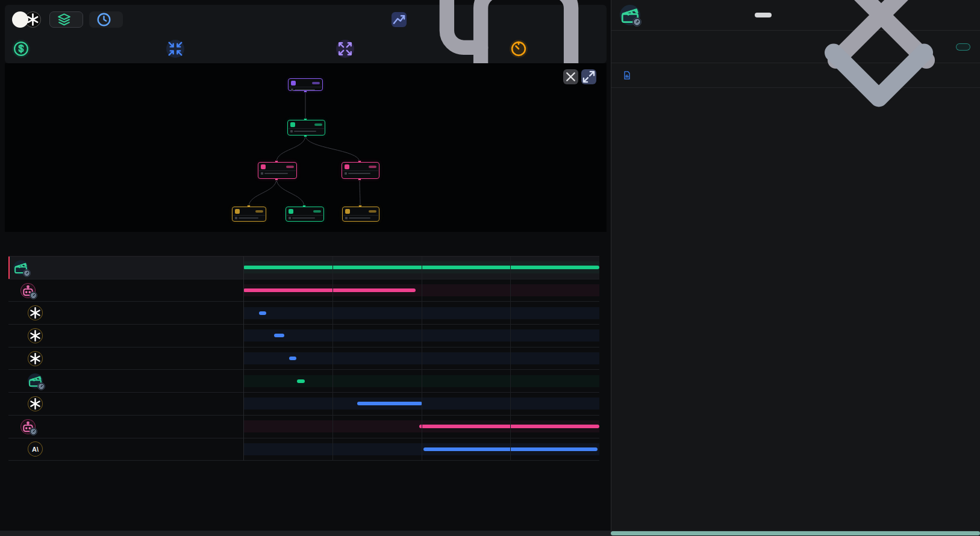 This screenshot has width=980, height=536. What do you see at coordinates (399, 19) in the screenshot?
I see `metrics-chart-button` at bounding box center [399, 19].